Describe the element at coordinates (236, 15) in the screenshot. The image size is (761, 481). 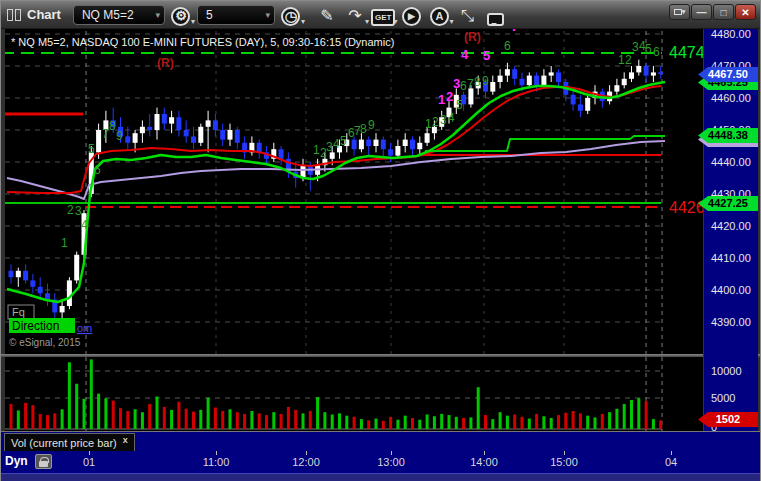
I see `interval-dropdown: 5 ▾` at that location.